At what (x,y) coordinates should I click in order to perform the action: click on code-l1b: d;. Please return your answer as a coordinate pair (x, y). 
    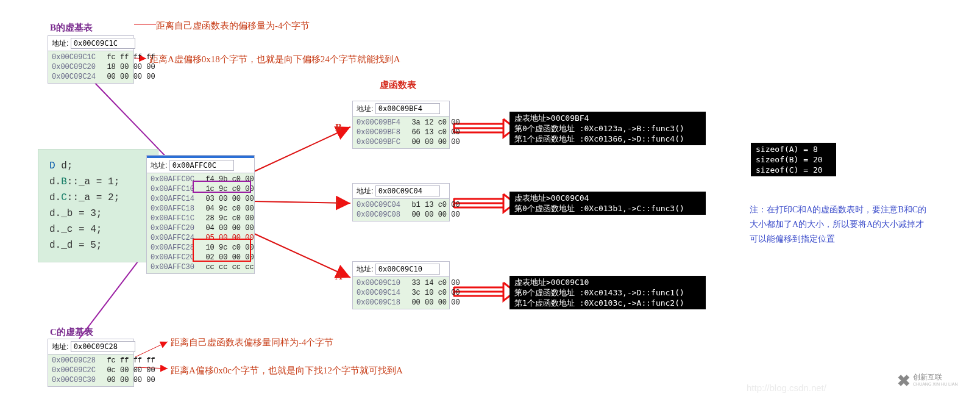
    Looking at the image, I should click on (67, 166).